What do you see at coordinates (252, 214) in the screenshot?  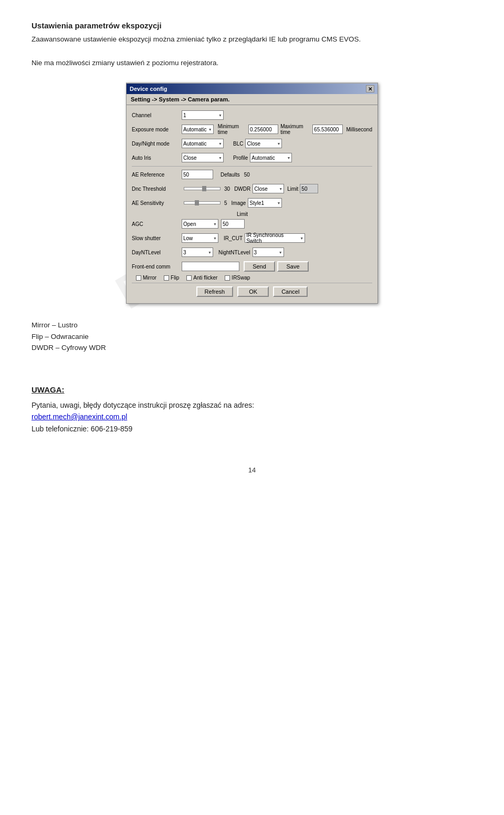 I see `limit2-label-row: Limit` at bounding box center [252, 214].